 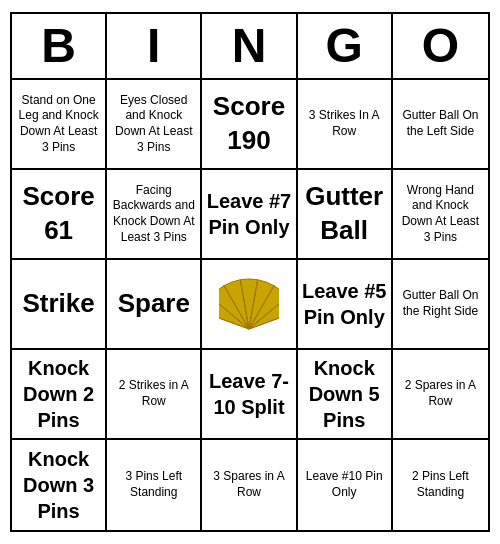 I want to click on bingo-cell-2: Score 190, so click(x=250, y=125).